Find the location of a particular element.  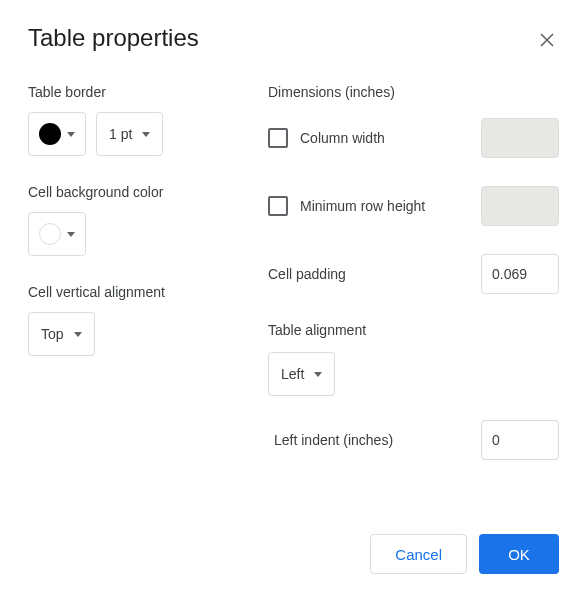

table-alignment-select: Left is located at coordinates (302, 374).